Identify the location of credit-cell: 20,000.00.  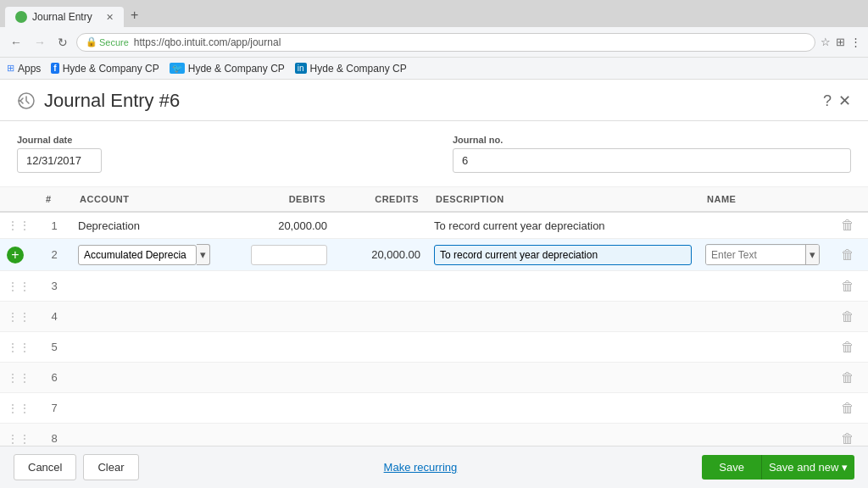
(381, 255).